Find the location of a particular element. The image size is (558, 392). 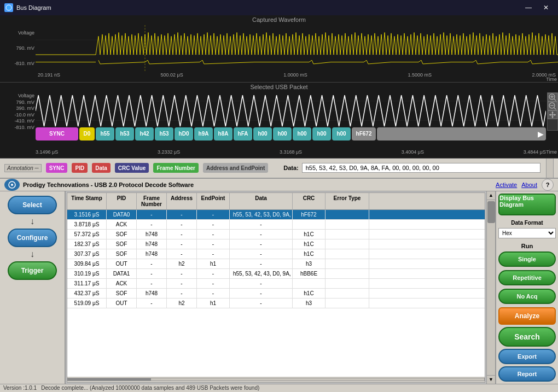

table-row: 432.37 μS SOF h748 - - - h1C is located at coordinates (276, 294).